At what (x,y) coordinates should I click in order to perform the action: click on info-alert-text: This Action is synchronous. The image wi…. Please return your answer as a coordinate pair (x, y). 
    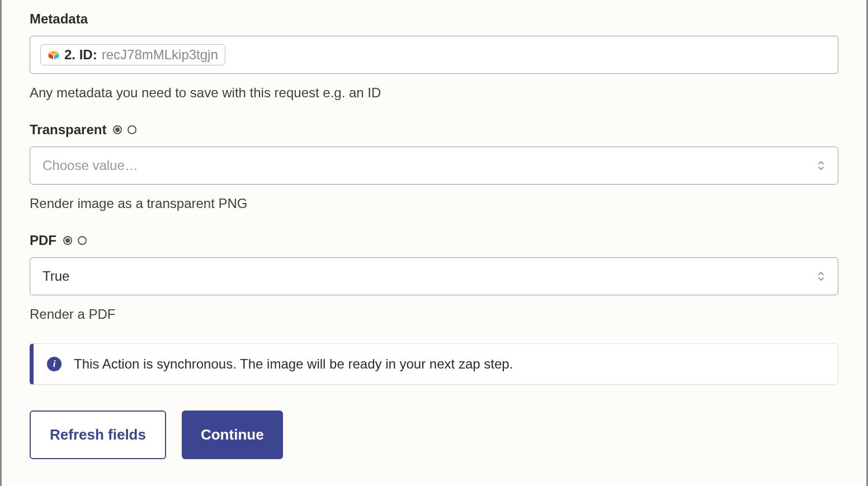
    Looking at the image, I should click on (293, 364).